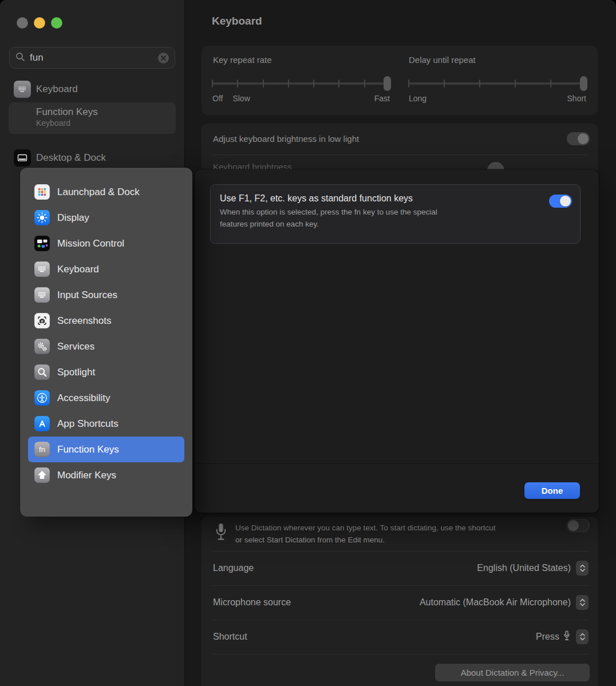 Image resolution: width=616 pixels, height=686 pixels. Describe the element at coordinates (57, 89) in the screenshot. I see `sidebar-item-label: Keyboard` at that location.